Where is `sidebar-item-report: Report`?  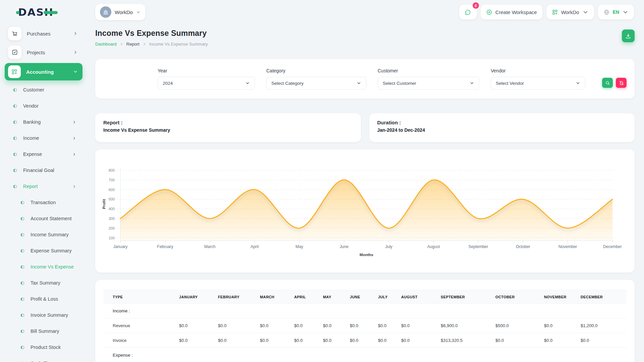
sidebar-item-report: Report is located at coordinates (44, 186).